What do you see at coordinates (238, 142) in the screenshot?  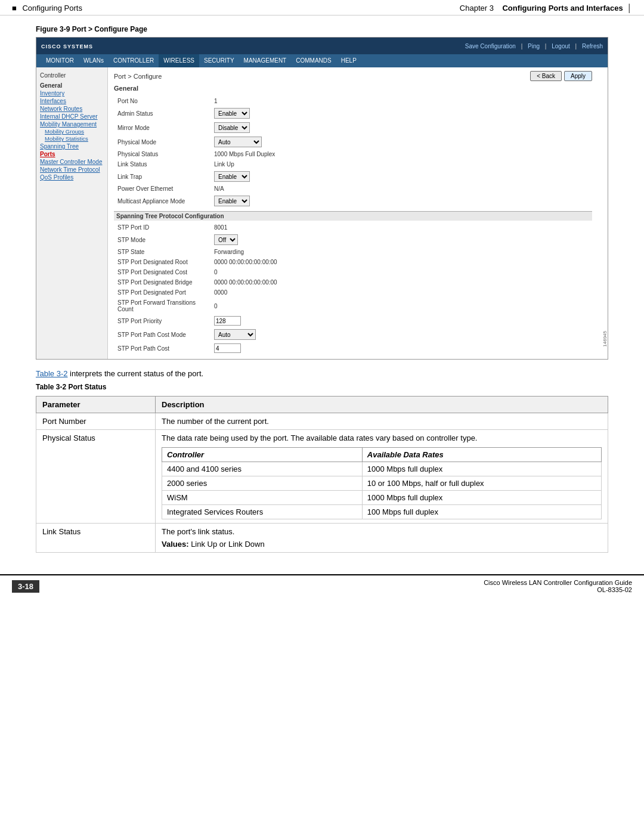 I see `physical-mode-select: Auto 10 Half 10 Full 100 Full 1000 Full` at bounding box center [238, 142].